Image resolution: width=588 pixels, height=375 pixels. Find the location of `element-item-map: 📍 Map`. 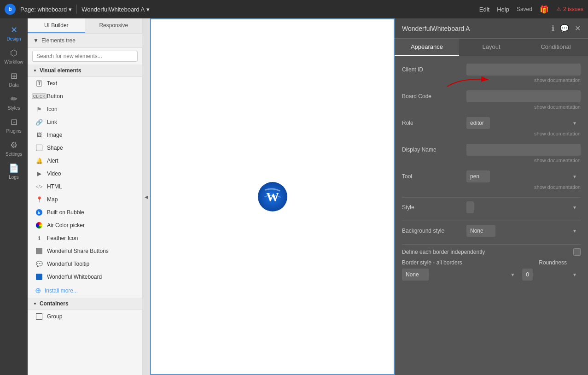

element-item-map: 📍 Map is located at coordinates (85, 199).